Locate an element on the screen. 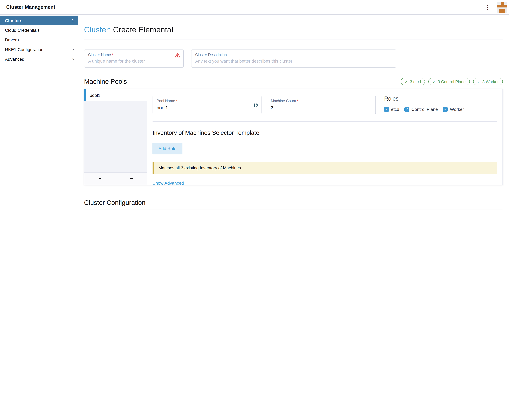 The width and height of the screenshot is (509, 420). badge-label: 3 etcd is located at coordinates (415, 82).